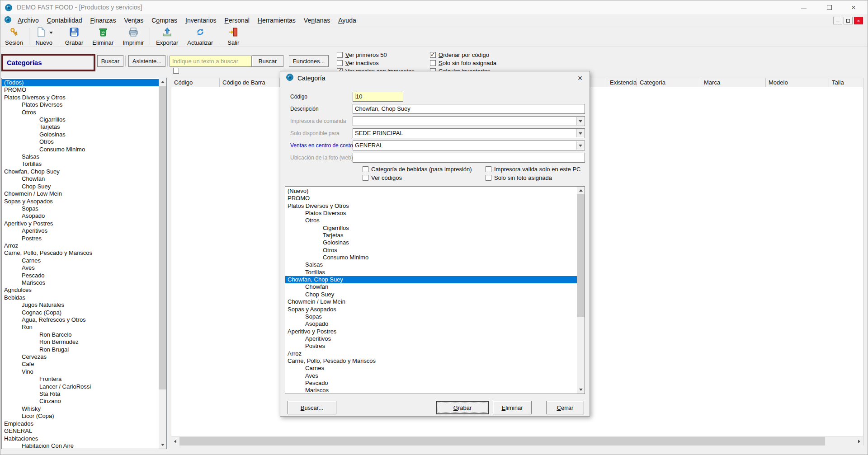 Image resolution: width=868 pixels, height=455 pixels. What do you see at coordinates (431, 213) in the screenshot?
I see `tree-item: Platos Diversos` at bounding box center [431, 213].